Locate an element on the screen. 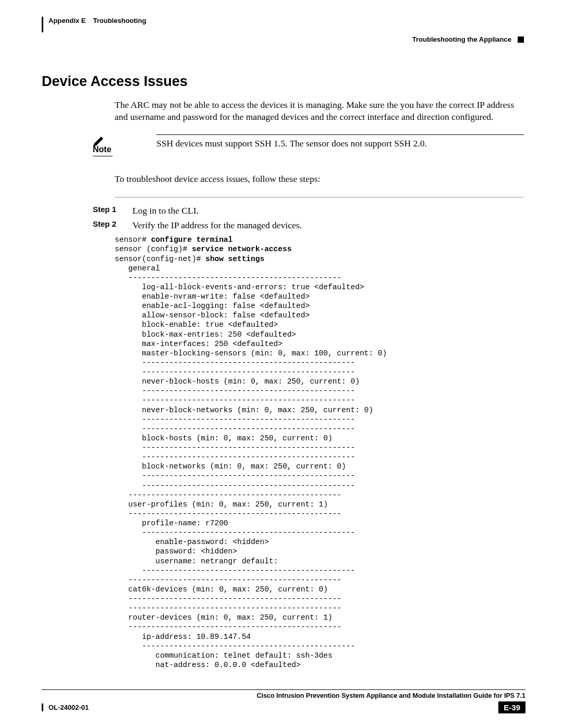 This screenshot has height=728, width=563. page-footer: Cisco Intrusion Prevention System Applia… is located at coordinates (284, 701).